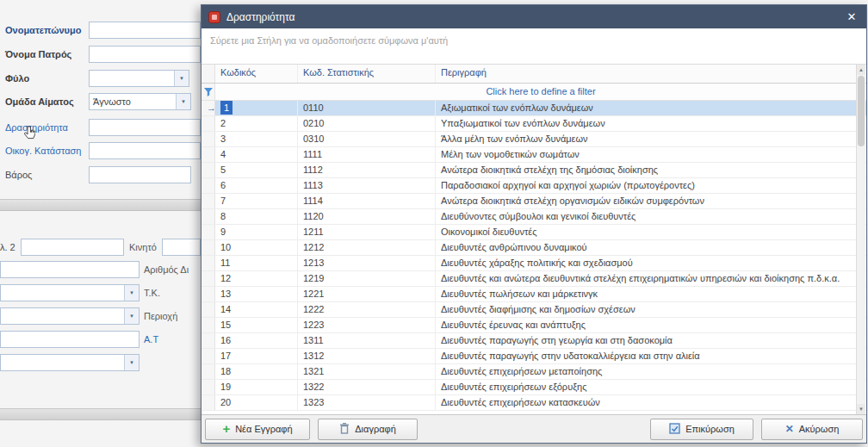 Image resolution: width=868 pixels, height=447 pixels. What do you see at coordinates (257, 248) in the screenshot?
I see `cell-code: 10` at bounding box center [257, 248].